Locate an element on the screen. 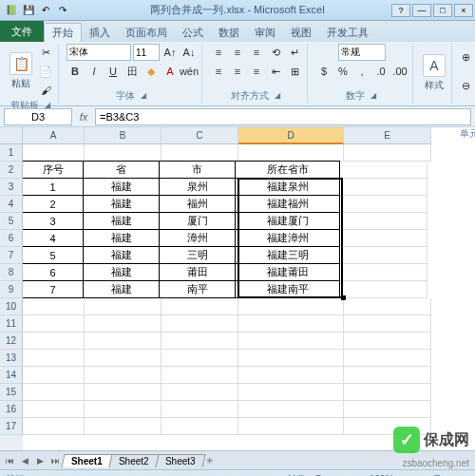  cell: 7 is located at coordinates (53, 289).